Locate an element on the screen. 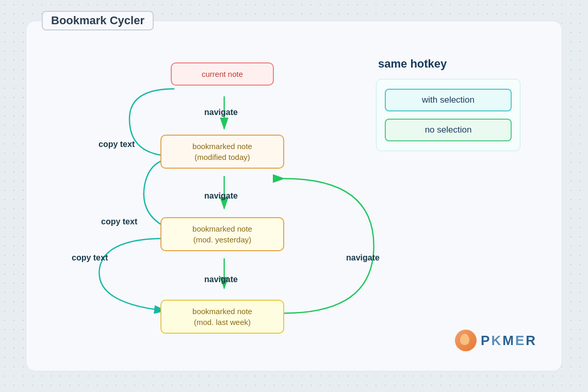 This screenshot has width=588, height=392. node-bm1-line2: (modified today) is located at coordinates (222, 157).